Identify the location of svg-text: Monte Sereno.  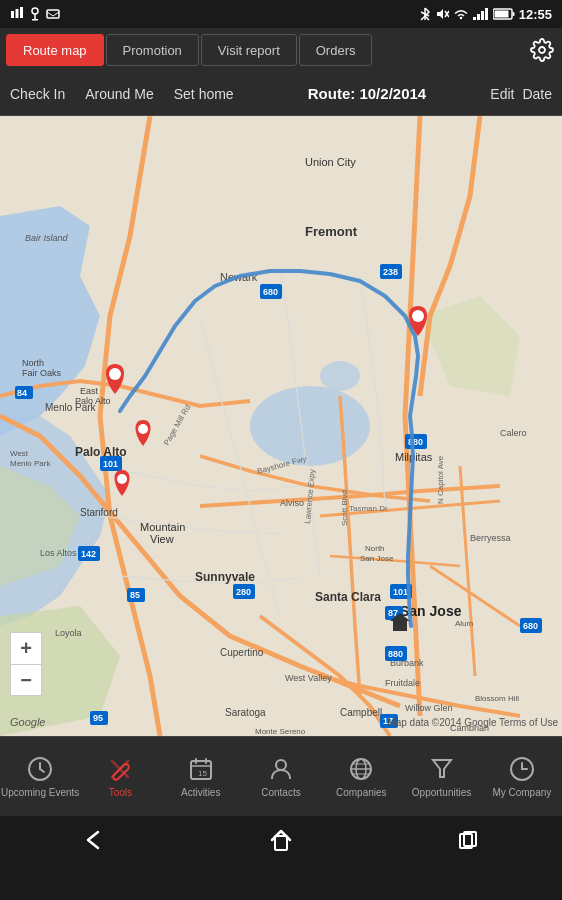
(280, 732).